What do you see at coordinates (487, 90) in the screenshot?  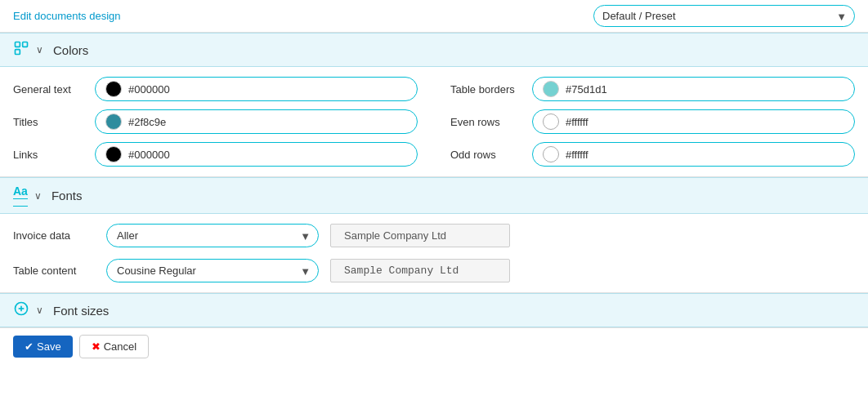 I see `table-borders-label: Table borders` at bounding box center [487, 90].